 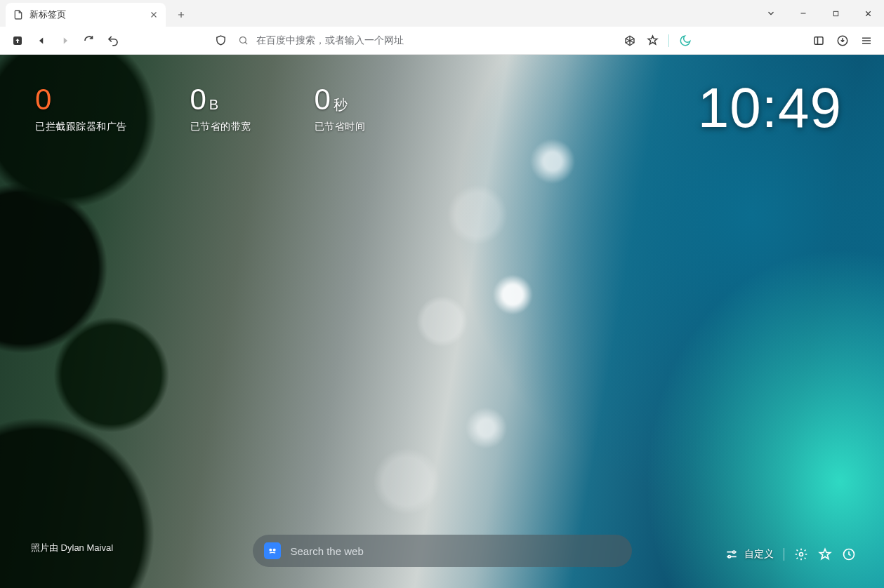 What do you see at coordinates (749, 554) in the screenshot?
I see `customize-button: 自定义` at bounding box center [749, 554].